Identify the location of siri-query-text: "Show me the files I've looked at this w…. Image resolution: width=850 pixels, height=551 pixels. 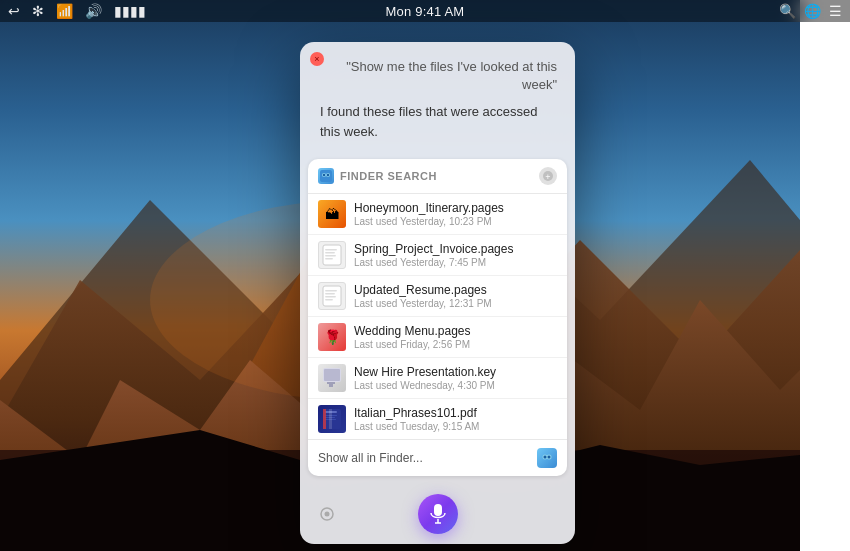
(438, 76).